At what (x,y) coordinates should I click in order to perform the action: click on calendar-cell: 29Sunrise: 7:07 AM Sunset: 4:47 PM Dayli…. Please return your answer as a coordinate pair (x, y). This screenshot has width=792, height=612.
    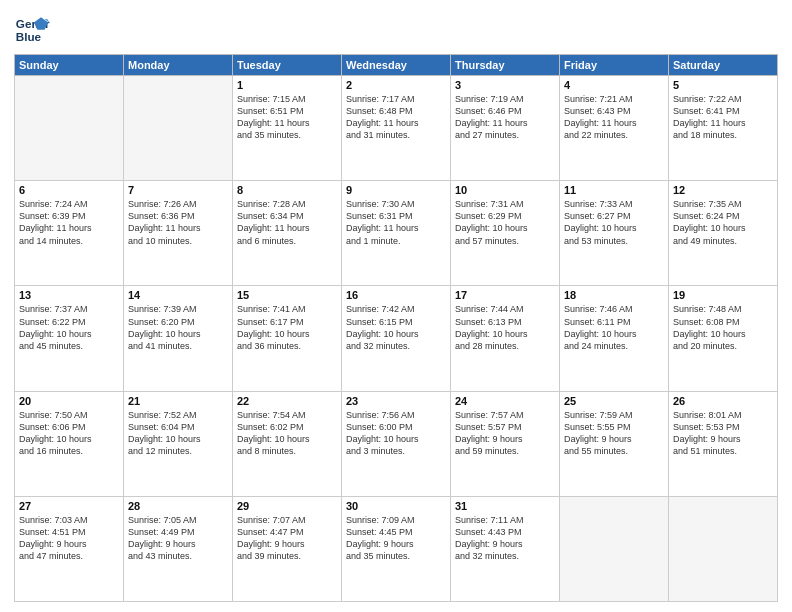
    Looking at the image, I should click on (288, 548).